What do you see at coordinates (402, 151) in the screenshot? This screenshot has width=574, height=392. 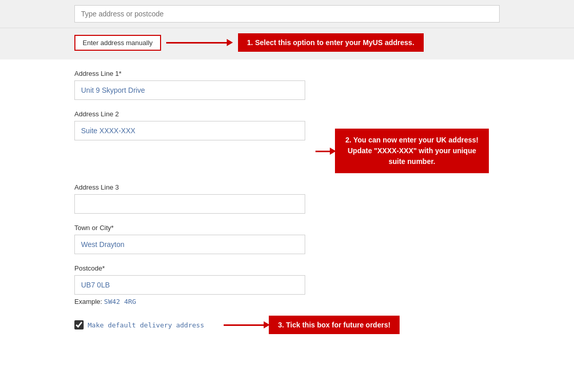 I see `addr2-arrow-callout: 2. You can now enter your UK address! Up…` at bounding box center [402, 151].